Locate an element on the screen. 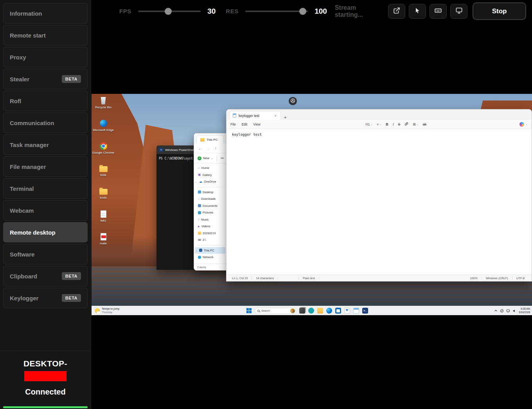 The height and width of the screenshot is (409, 532). powershell-app-icon: >_ is located at coordinates (365, 310).